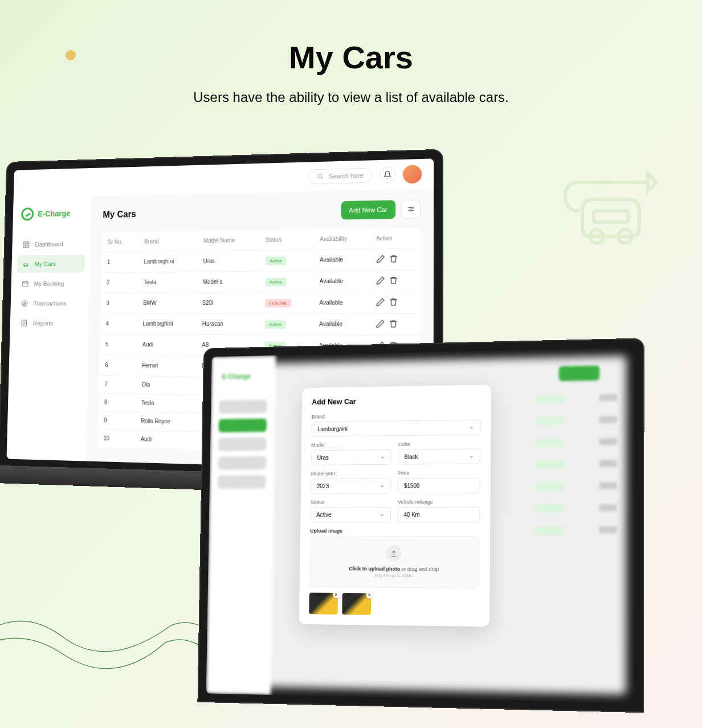 The height and width of the screenshot is (728, 702). I want to click on price-input: $1500, so click(439, 486).